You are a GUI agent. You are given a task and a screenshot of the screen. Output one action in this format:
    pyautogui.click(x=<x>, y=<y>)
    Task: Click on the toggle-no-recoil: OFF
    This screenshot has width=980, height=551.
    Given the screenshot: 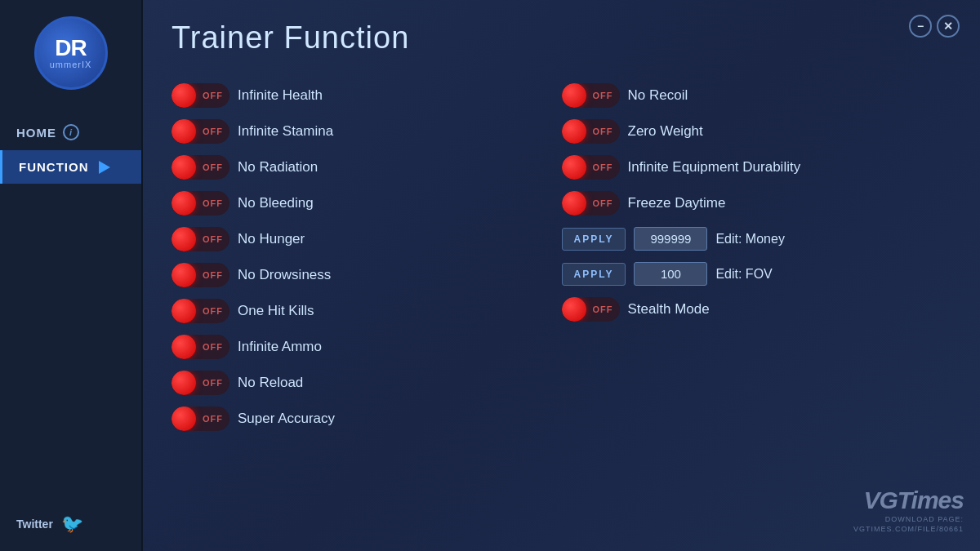 What is the action you would take?
    pyautogui.click(x=591, y=96)
    